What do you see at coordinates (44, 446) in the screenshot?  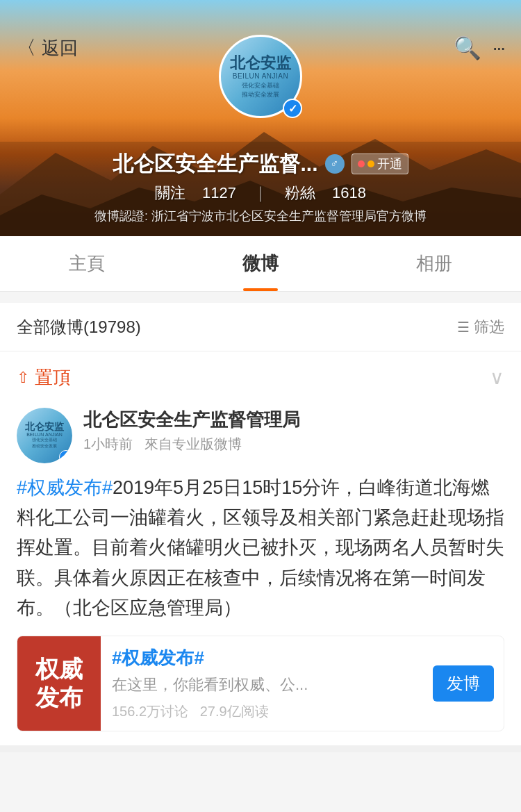 I see `post-avatar-slogan2: 推动安全发展` at bounding box center [44, 446].